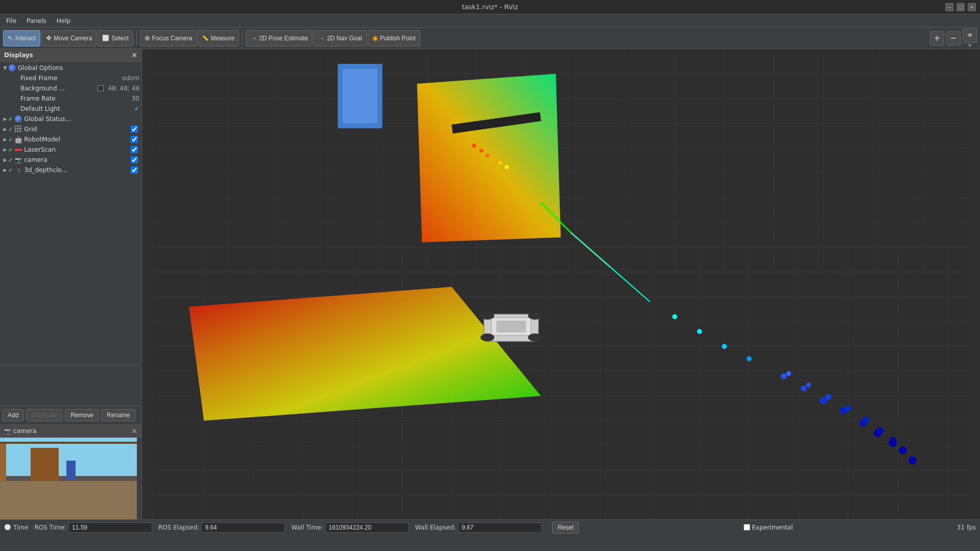 The image size is (980, 551). What do you see at coordinates (71, 284) in the screenshot?
I see `left-panel: Displays ✕ ▼ Global Options Fixed Frame …` at bounding box center [71, 284].